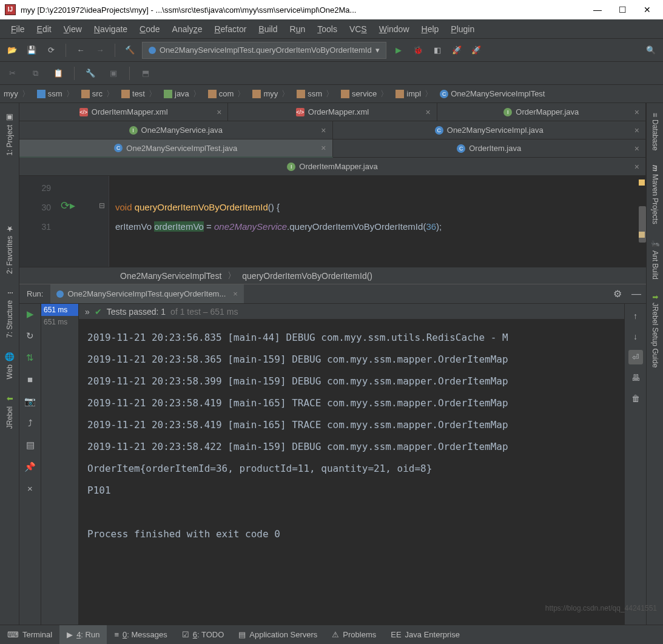 This screenshot has height=644, width=663. What do you see at coordinates (418, 50) in the screenshot?
I see `debug-icon: 🐞` at bounding box center [418, 50].